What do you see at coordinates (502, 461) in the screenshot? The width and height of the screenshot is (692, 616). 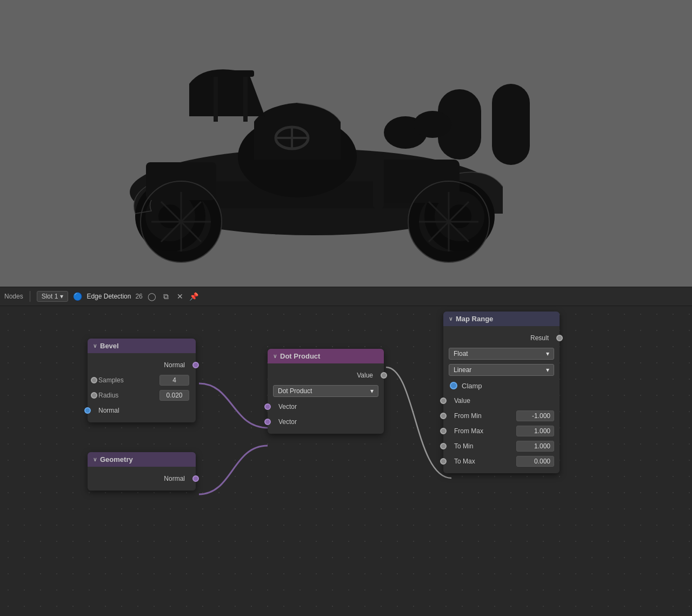 I see `map-range-to-max-row: To Max 0.000` at bounding box center [502, 461].